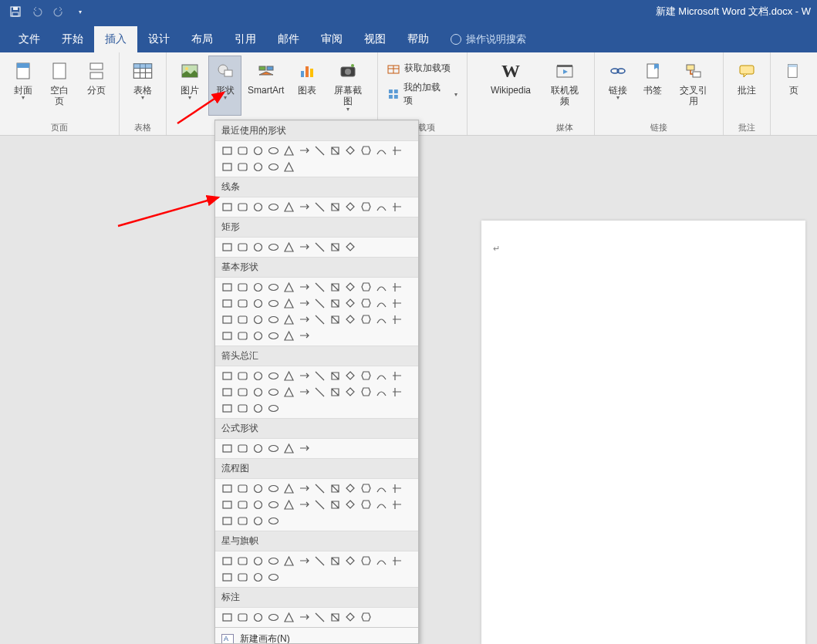  I want to click on shapes-button: 形状 ▾, so click(225, 86).